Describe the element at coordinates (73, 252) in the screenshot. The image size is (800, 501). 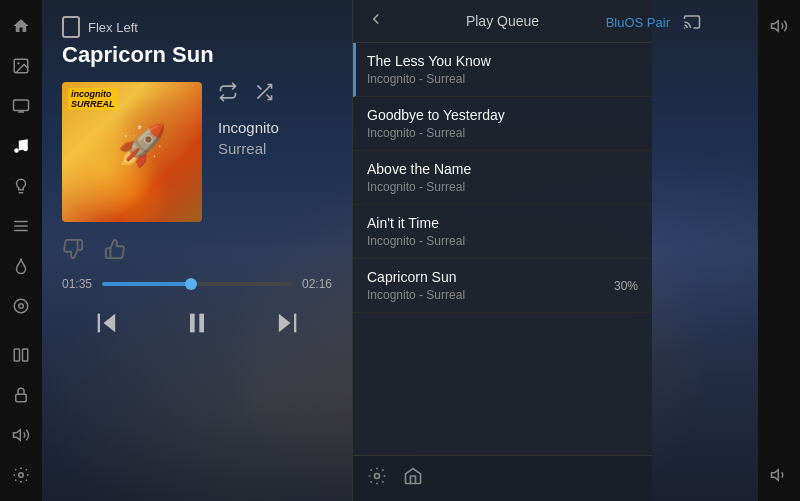
I see `thumbdown-button` at that location.